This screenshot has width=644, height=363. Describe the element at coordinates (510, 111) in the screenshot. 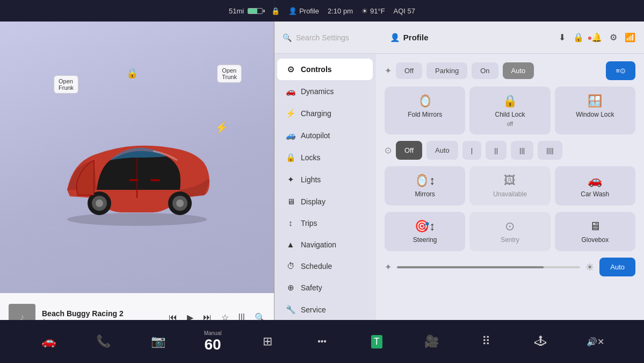

I see `child-lock-button: 🔒 Child Lock off` at that location.